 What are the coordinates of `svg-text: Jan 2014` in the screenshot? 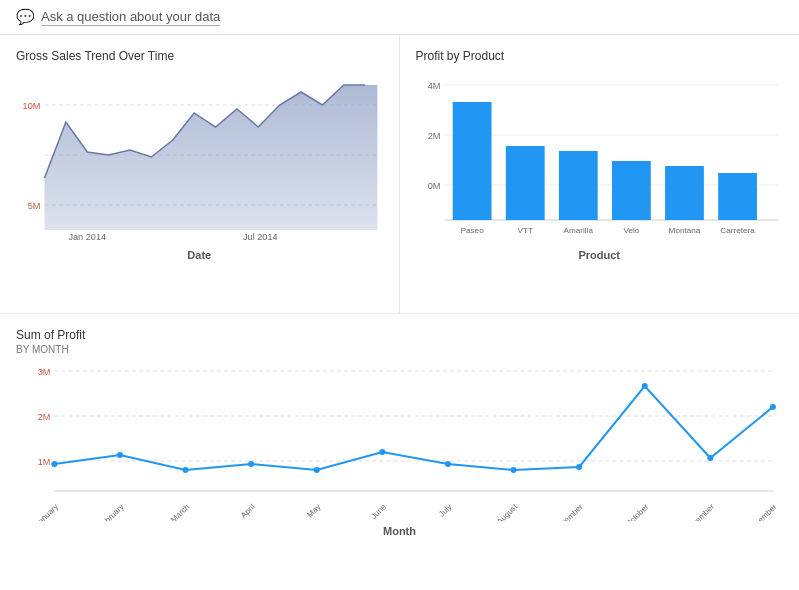 It's located at (87, 237).